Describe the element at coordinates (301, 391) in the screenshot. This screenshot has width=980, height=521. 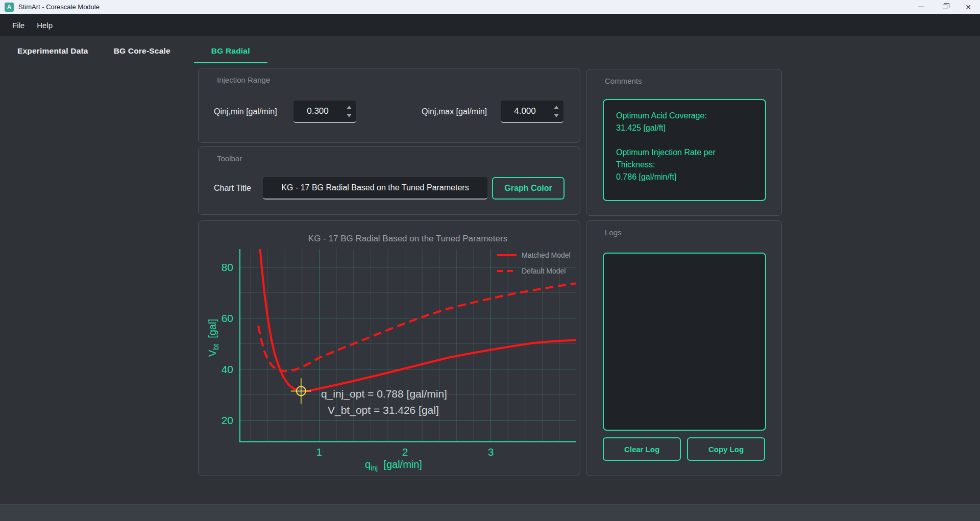
I see `optimum-marker` at that location.